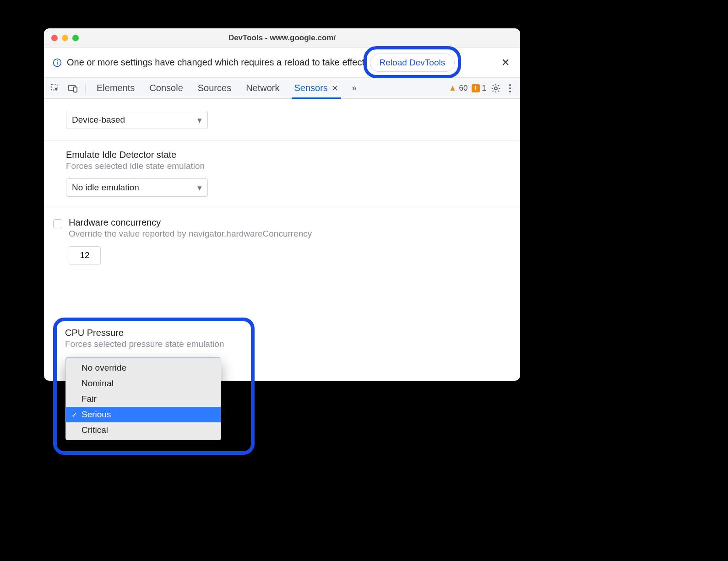 The image size is (728, 561). What do you see at coordinates (55, 88) in the screenshot?
I see `inspect-element-icon` at bounding box center [55, 88].